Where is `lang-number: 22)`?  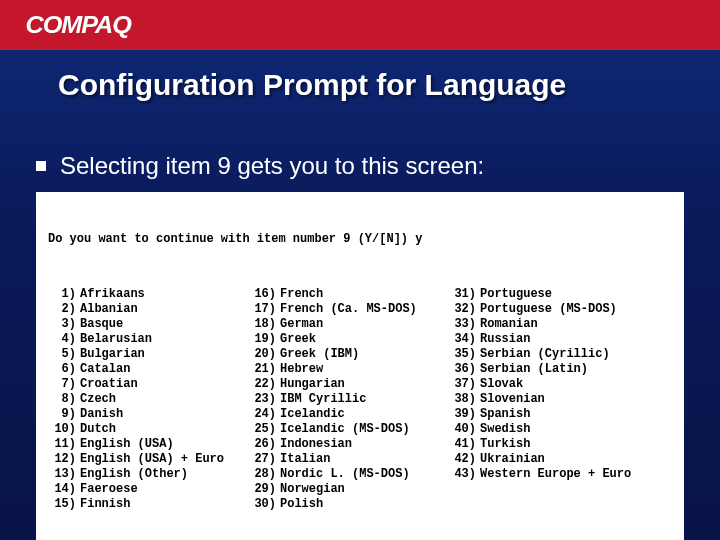 lang-number: 22) is located at coordinates (264, 384).